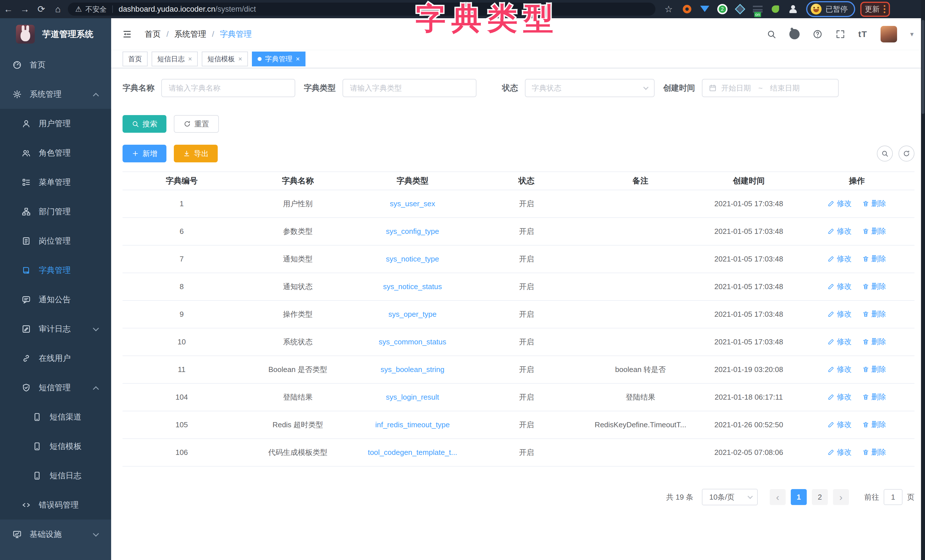 The image size is (925, 560). I want to click on dict-type-field, so click(410, 88).